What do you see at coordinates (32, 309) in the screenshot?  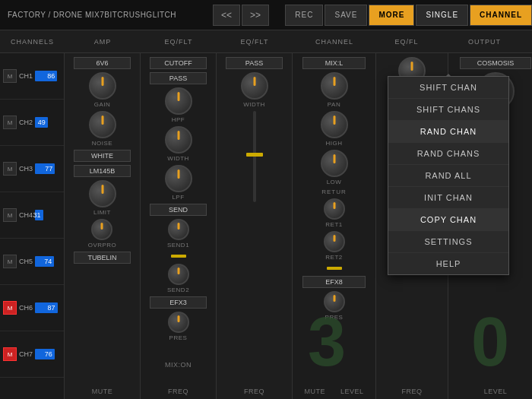 I see `channel-row-ch6: M CH6 87` at bounding box center [32, 309].